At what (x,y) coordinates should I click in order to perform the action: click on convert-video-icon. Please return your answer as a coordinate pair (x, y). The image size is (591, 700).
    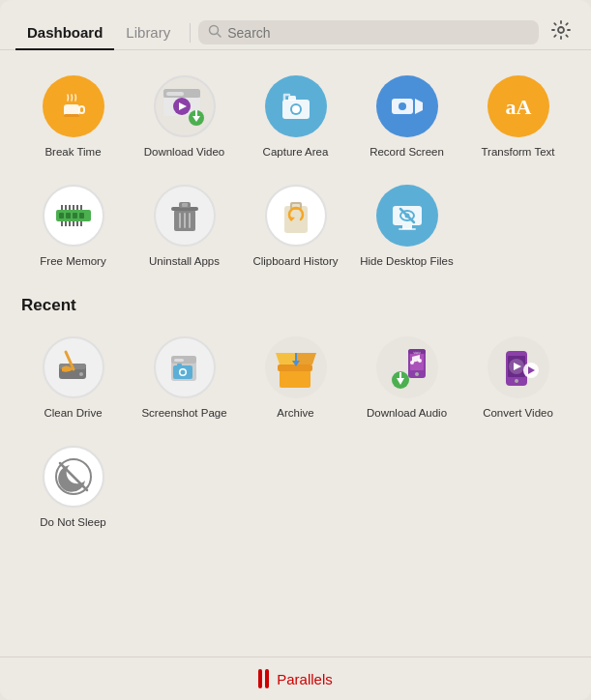
    Looking at the image, I should click on (518, 367).